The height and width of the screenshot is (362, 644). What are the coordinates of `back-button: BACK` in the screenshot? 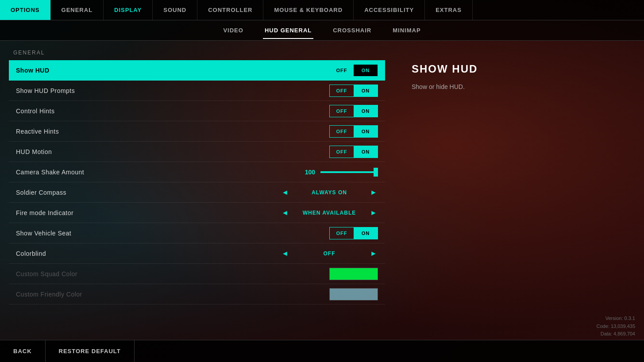 It's located at (23, 351).